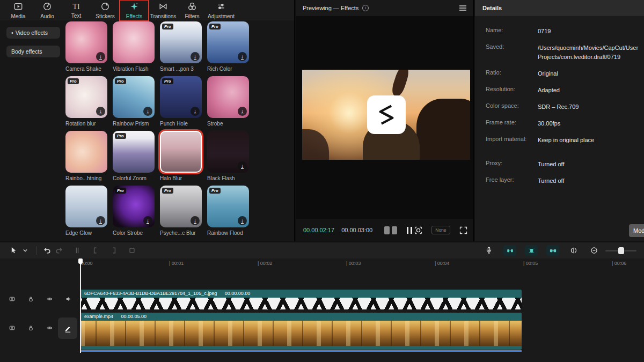 Image resolution: width=644 pixels, height=362 pixels. Describe the element at coordinates (463, 8) in the screenshot. I see `menu-icon` at that location.